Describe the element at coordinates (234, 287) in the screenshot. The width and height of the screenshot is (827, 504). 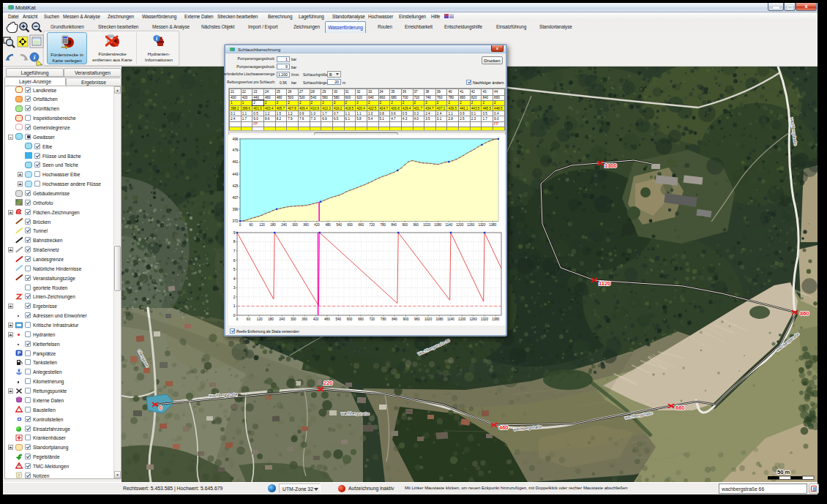
I see `svg-text: 3` at that location.